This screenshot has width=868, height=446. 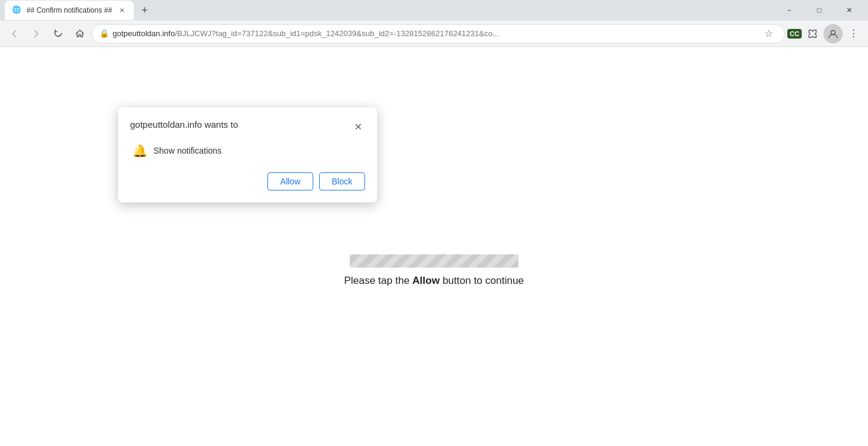 What do you see at coordinates (426, 281) in the screenshot?
I see `instruction-bold: Allow` at bounding box center [426, 281].